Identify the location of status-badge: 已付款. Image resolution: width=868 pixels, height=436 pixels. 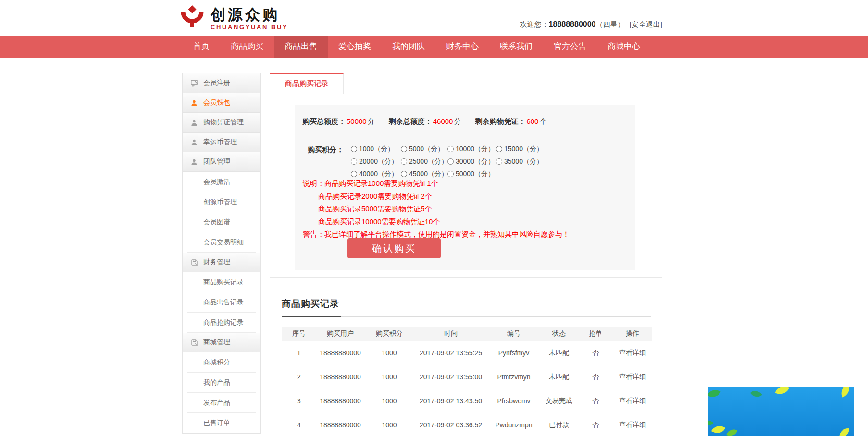
(559, 424).